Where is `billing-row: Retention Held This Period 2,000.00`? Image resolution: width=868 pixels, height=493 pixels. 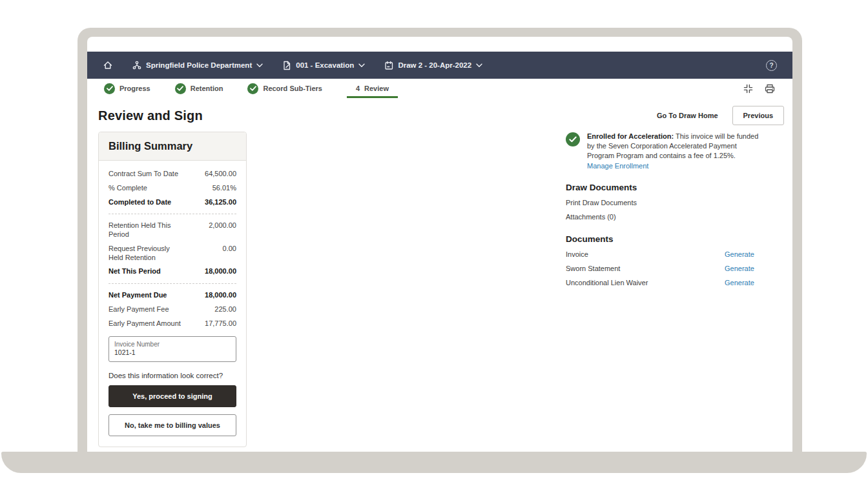
billing-row: Retention Held This Period 2,000.00 is located at coordinates (172, 230).